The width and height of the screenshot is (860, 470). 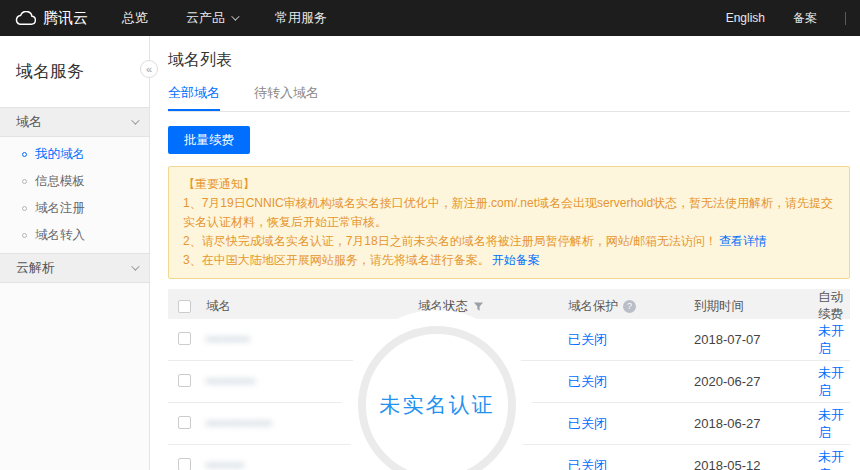 What do you see at coordinates (756, 382) in the screenshot?
I see `expire-date: 2020-06-27` at bounding box center [756, 382].